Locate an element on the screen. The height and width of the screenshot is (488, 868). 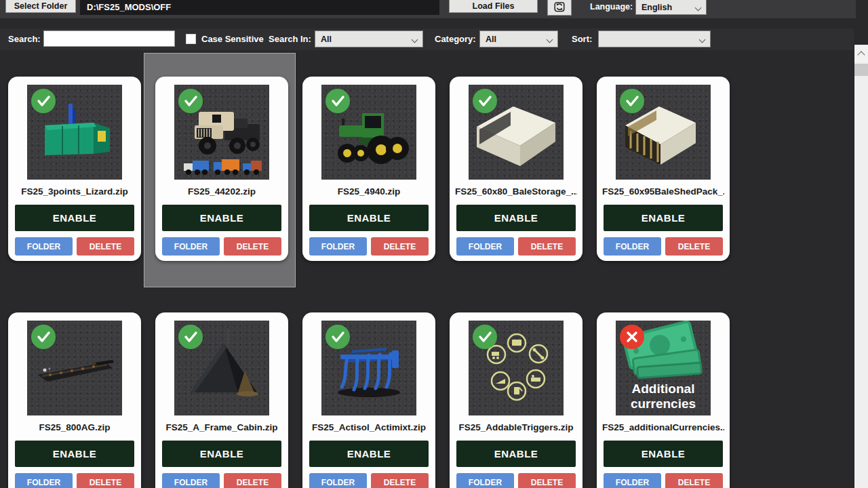
mod-card: FS25_44202.zipENABLEFOLDERDELETE is located at coordinates (222, 169).